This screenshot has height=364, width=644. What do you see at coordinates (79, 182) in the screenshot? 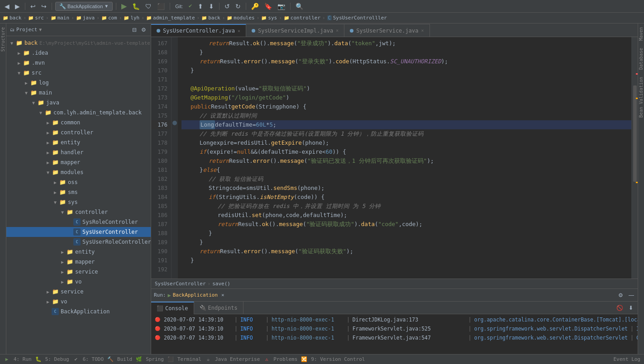
I see `tree-oss: ▶ 📁 oss` at bounding box center [79, 182].